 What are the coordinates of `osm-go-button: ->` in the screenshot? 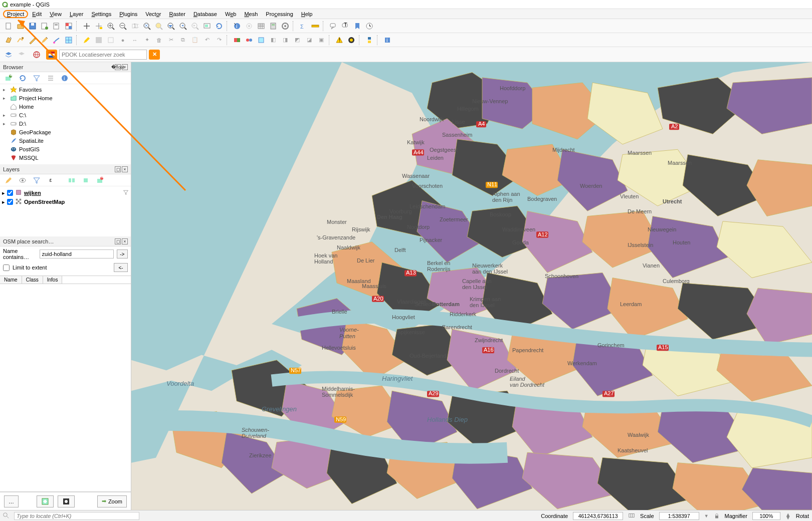 It's located at (122, 254).